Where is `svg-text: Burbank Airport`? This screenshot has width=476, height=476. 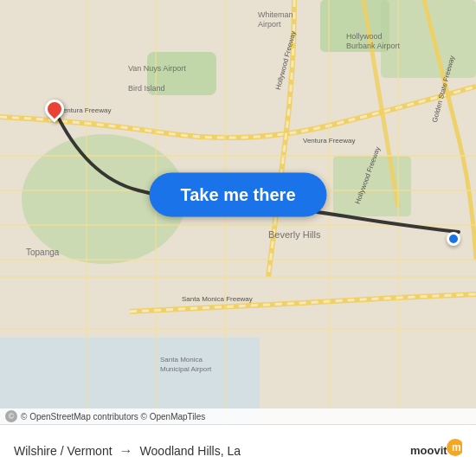
svg-text: Burbank Airport is located at coordinates (374, 46).